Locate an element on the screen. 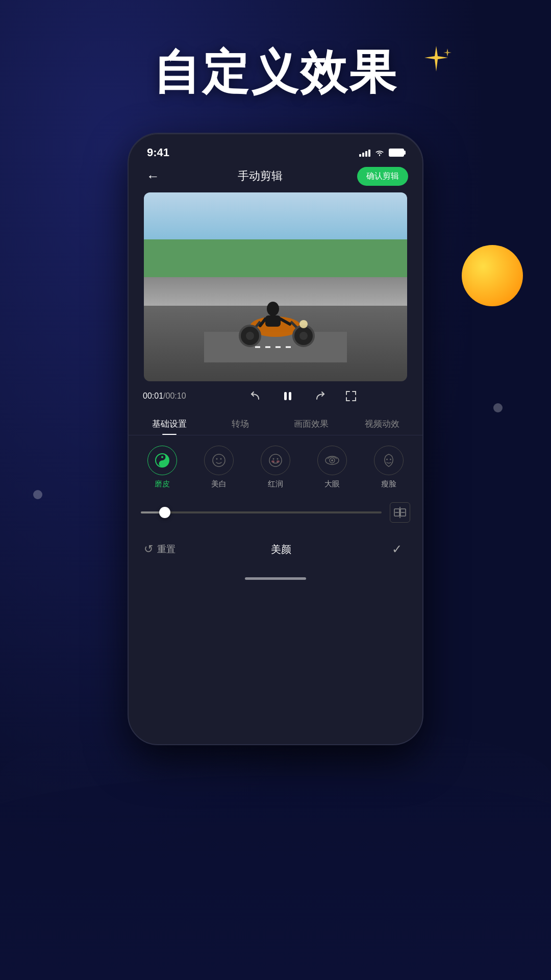 The height and width of the screenshot is (980, 551). total-time: 00:10 is located at coordinates (176, 396).